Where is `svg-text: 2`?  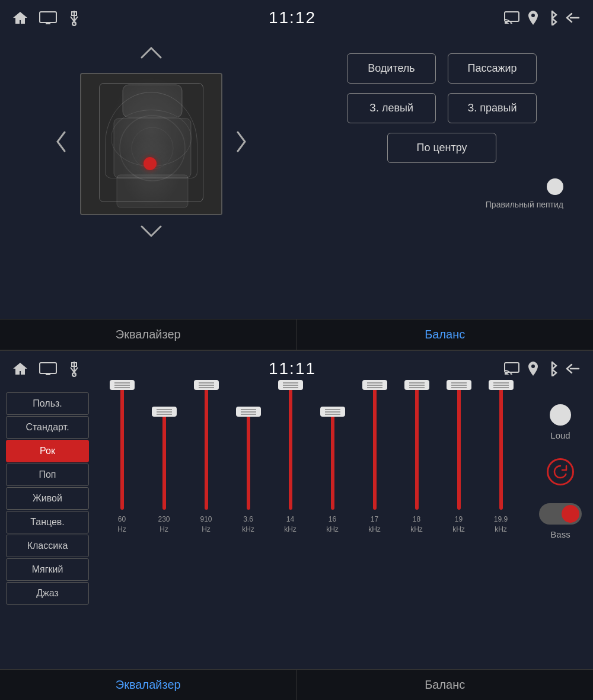
svg-text: 2 is located at coordinates (74, 24).